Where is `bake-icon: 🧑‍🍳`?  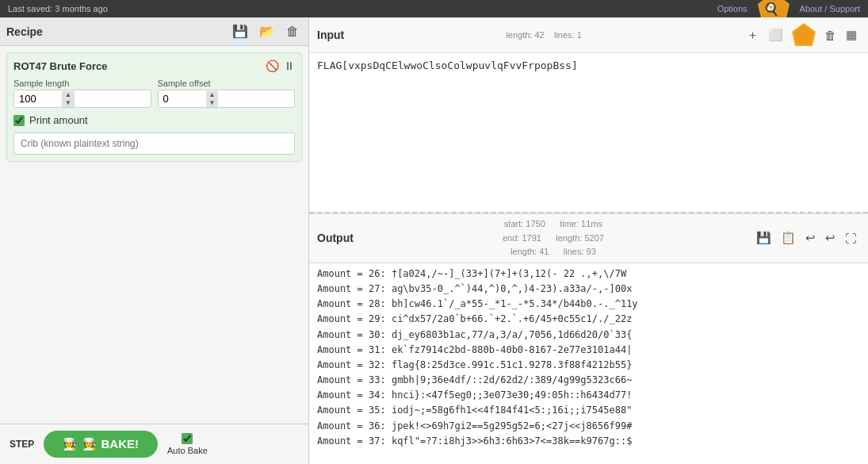
bake-icon: 🧑‍🍳 is located at coordinates (70, 444).